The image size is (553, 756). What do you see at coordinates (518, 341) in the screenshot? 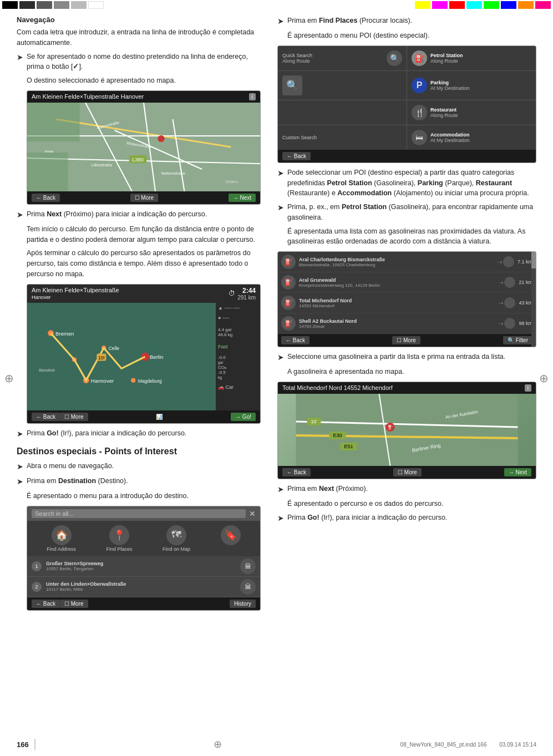
I see `filter-btn-gas: 🔍 Filter` at bounding box center [518, 341].